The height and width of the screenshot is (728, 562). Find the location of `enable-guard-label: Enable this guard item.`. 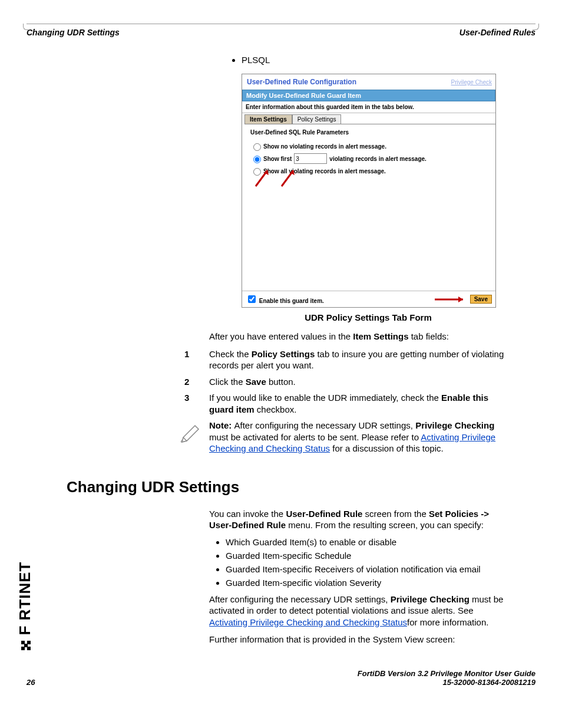

enable-guard-label: Enable this guard item. is located at coordinates (292, 301).